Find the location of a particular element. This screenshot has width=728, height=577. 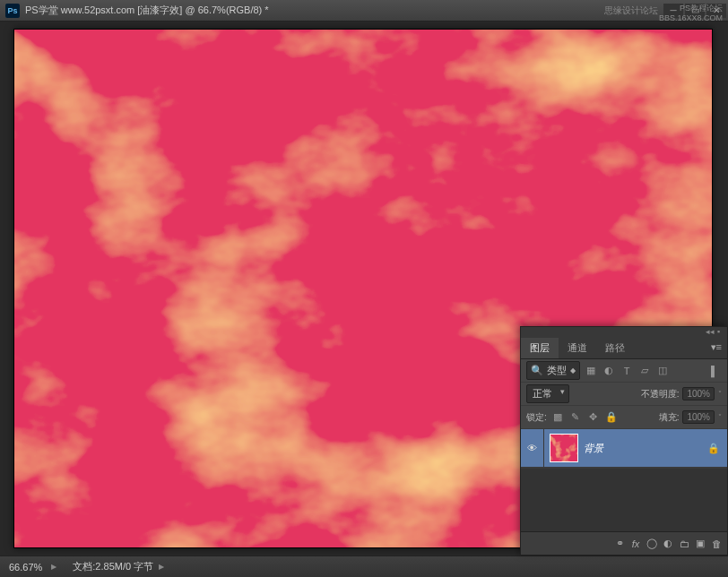

layer-empty-area is located at coordinates (624, 500).